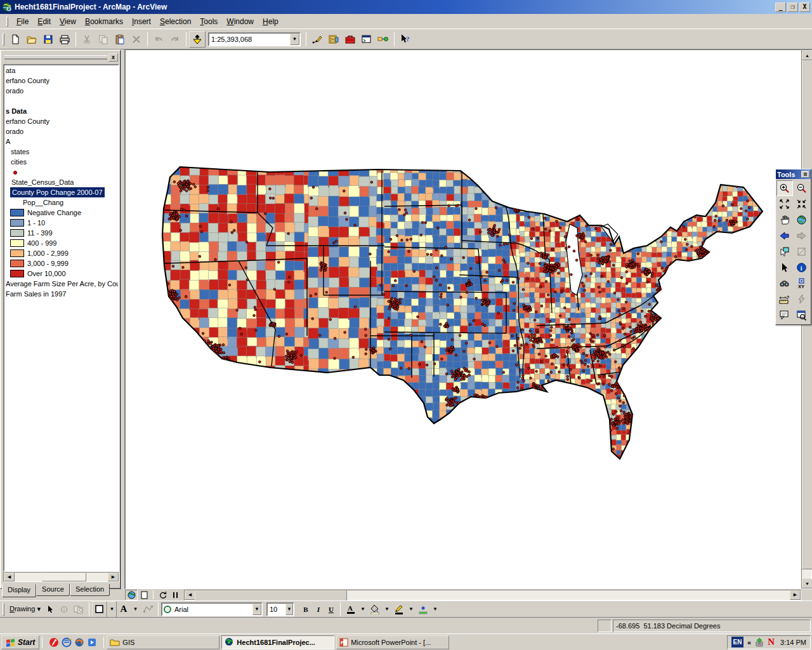 This screenshot has height=650, width=812. What do you see at coordinates (113, 577) in the screenshot?
I see `toc-scroll-right-button: ▶` at bounding box center [113, 577].